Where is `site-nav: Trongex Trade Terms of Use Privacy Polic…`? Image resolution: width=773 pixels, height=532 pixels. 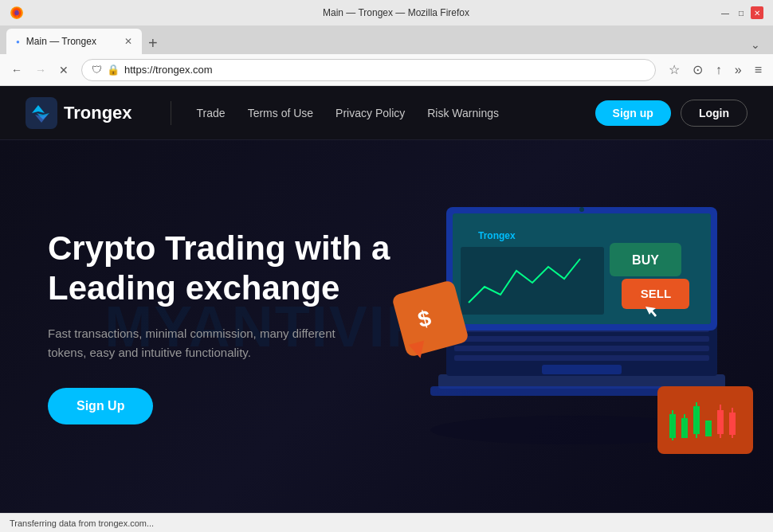 site-nav: Trongex Trade Terms of Use Privacy Polic… is located at coordinates (386, 113).